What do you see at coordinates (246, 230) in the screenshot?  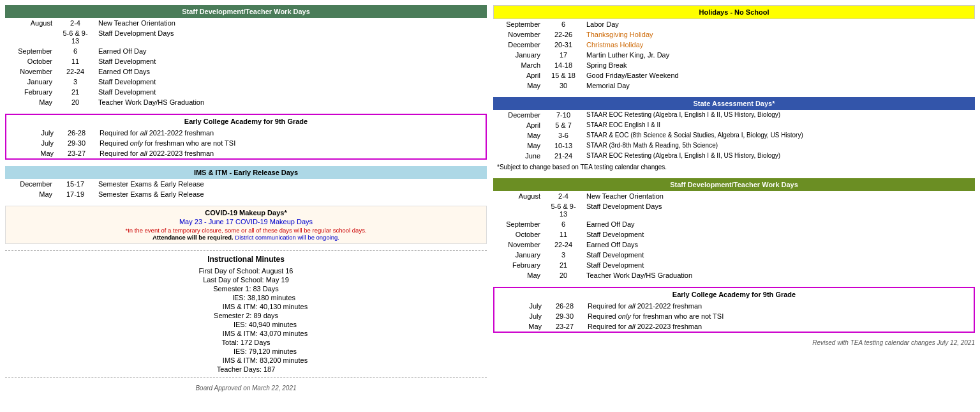 I see `covid-note-text: *In the event of a temporary closure, so…` at bounding box center [246, 230].